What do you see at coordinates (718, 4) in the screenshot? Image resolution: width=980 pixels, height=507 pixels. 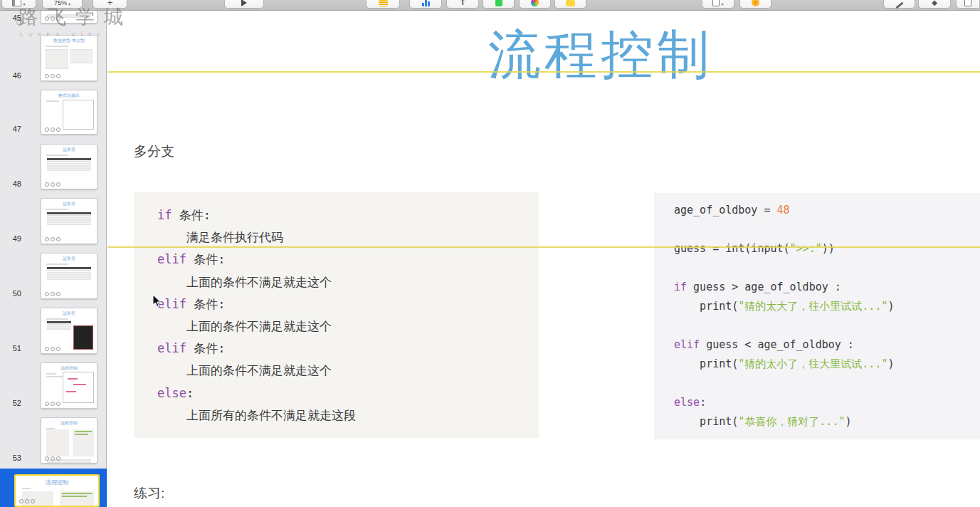 I see `insert-page-button: ▾` at bounding box center [718, 4].